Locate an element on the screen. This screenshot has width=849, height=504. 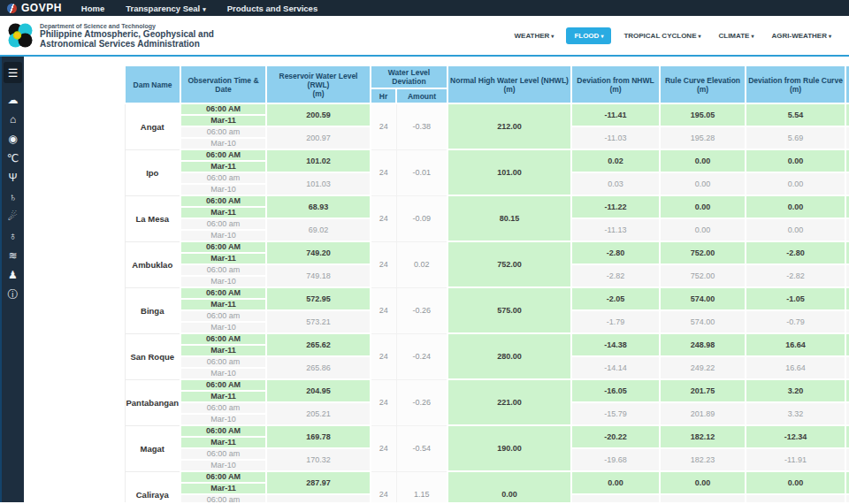
satellite-icon: ☄ is located at coordinates (12, 217).